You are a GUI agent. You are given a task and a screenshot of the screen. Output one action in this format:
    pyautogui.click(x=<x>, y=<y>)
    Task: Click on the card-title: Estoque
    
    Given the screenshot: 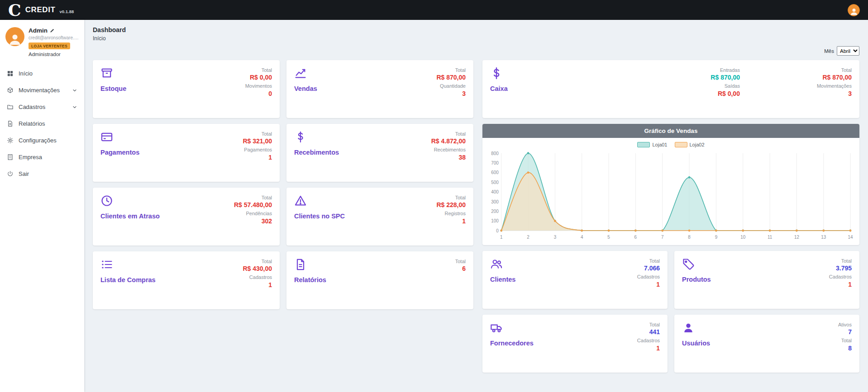 What is the action you would take?
    pyautogui.click(x=113, y=89)
    